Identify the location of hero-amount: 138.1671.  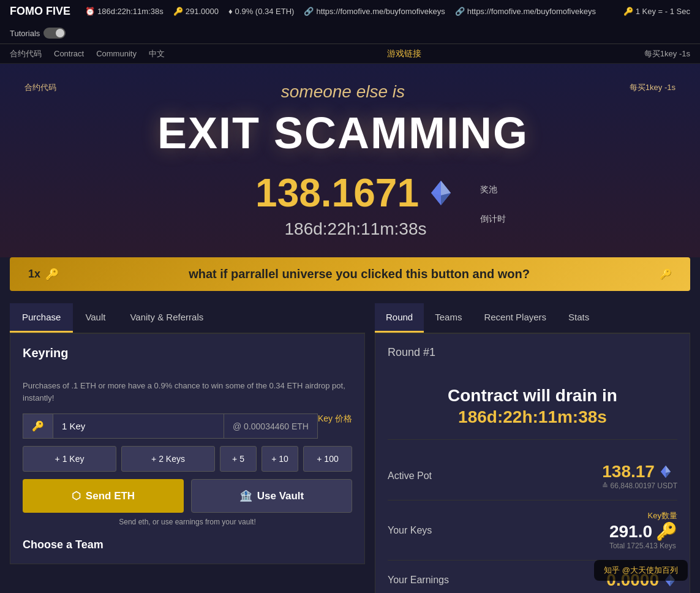
(355, 193).